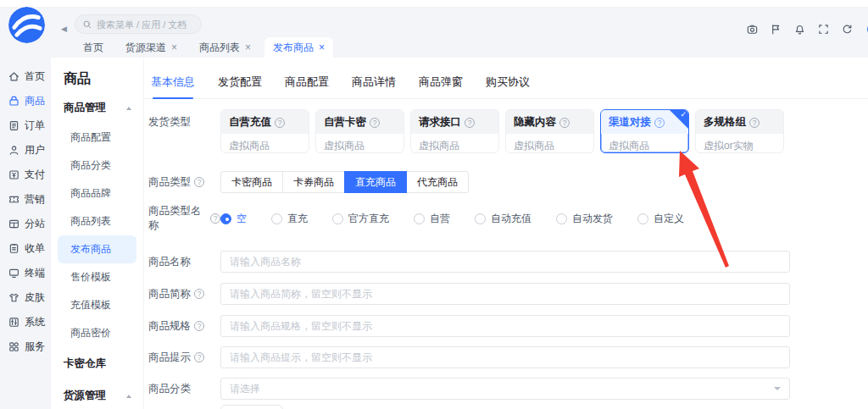 The height and width of the screenshot is (409, 868). I want to click on card-self-recharge: 自营充值 虚拟商品, so click(264, 131).